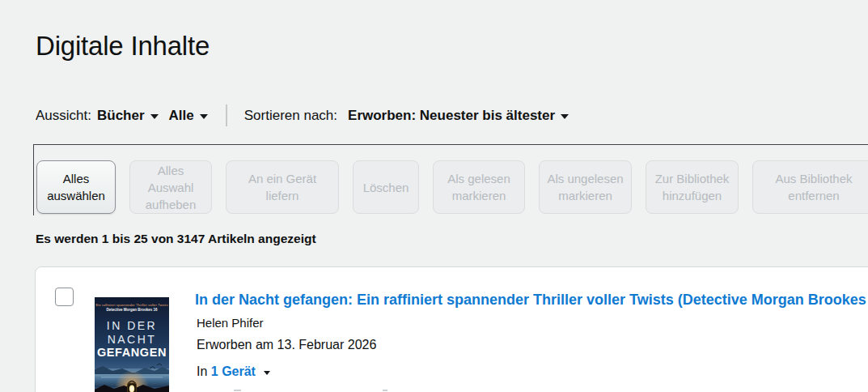 This screenshot has width=868, height=392. What do you see at coordinates (132, 352) in the screenshot?
I see `cover-title-line-3: GEFANGEN` at bounding box center [132, 352].